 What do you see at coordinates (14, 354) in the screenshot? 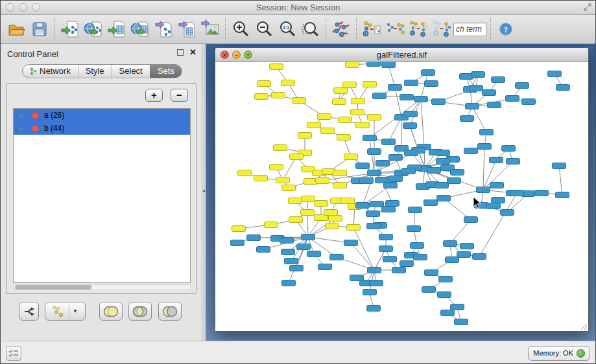
I see `task-history-button` at bounding box center [14, 354].